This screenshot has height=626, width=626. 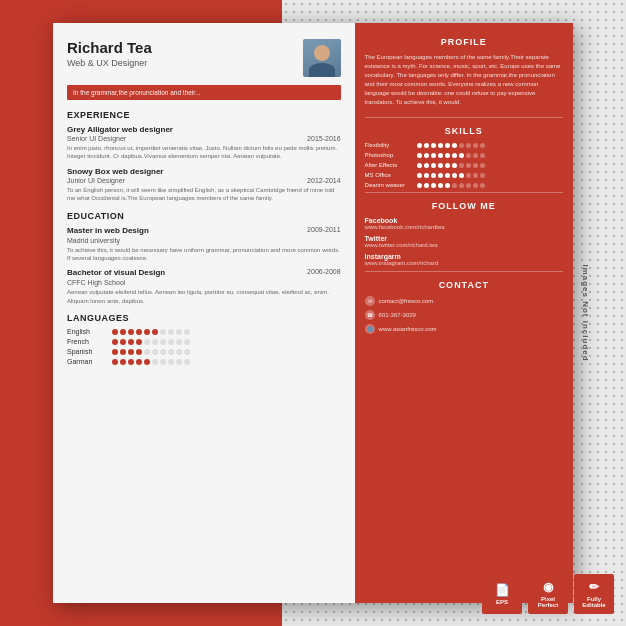 I want to click on languages-list: EnglishFrenchSpanishGarman, so click(x=204, y=346).